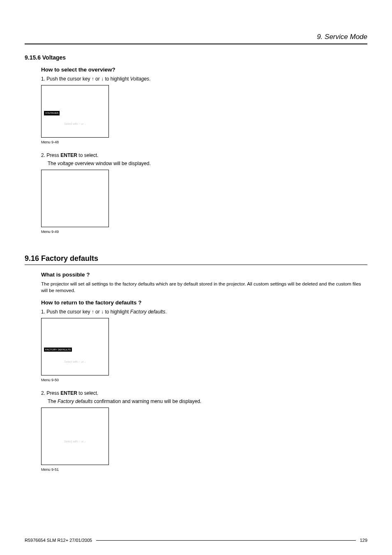  I want to click on m48-h1: Select with ↑ or ↓, so click(75, 122).